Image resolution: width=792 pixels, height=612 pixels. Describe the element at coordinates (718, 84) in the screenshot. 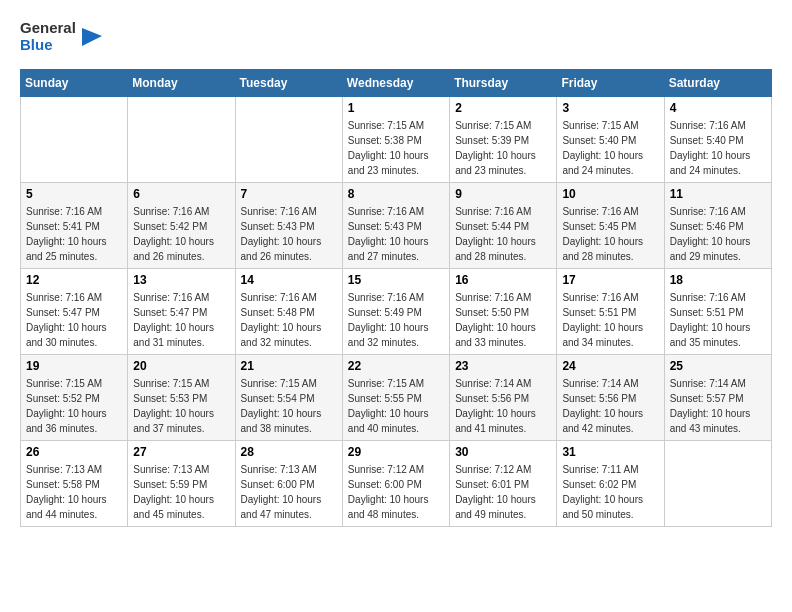

I see `weekday-header-cell: Saturday` at that location.